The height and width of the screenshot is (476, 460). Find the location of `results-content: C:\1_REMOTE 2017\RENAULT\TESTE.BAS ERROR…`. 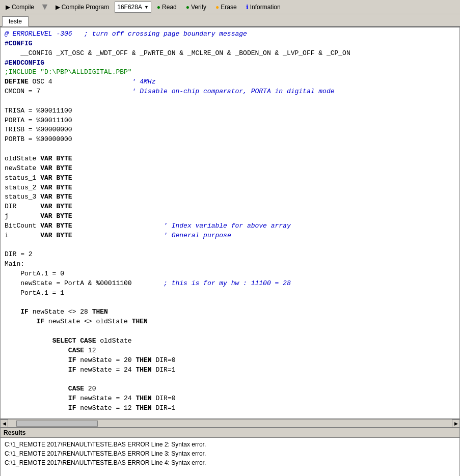

results-content: C:\1_REMOTE 2017\RENAULT\TESTE.BAS ERROR… is located at coordinates (230, 457).